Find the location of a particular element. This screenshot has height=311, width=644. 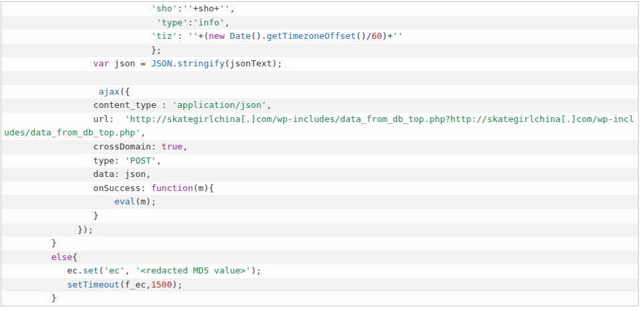

token-plain: url: is located at coordinates (109, 119).